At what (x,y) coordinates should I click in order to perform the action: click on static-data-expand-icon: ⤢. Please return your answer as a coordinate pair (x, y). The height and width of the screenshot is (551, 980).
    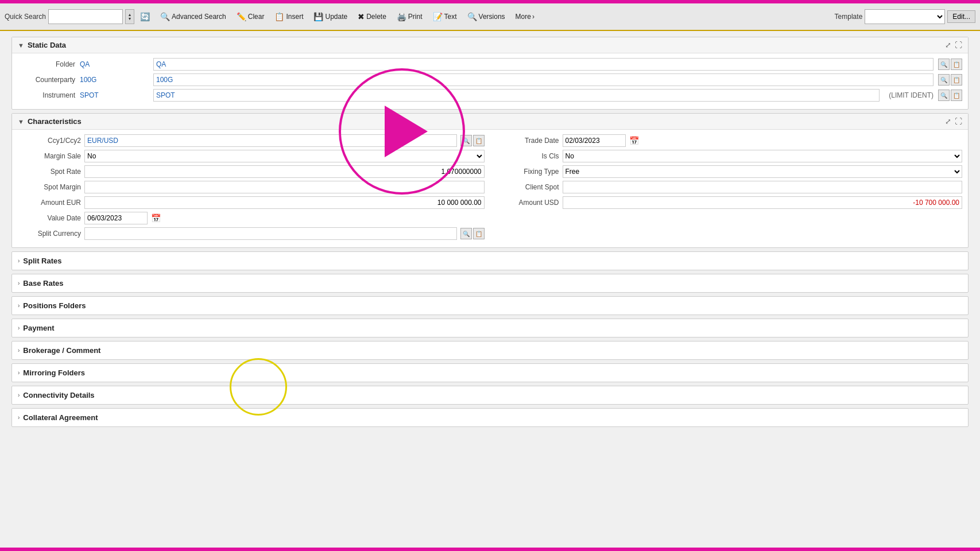
    Looking at the image, I should click on (948, 45).